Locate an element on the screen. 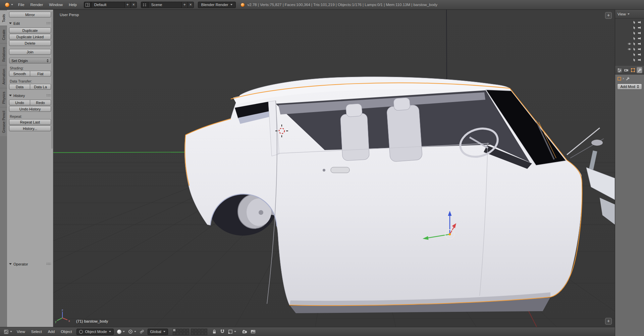  properties-editor-type-icon is located at coordinates (620, 70).